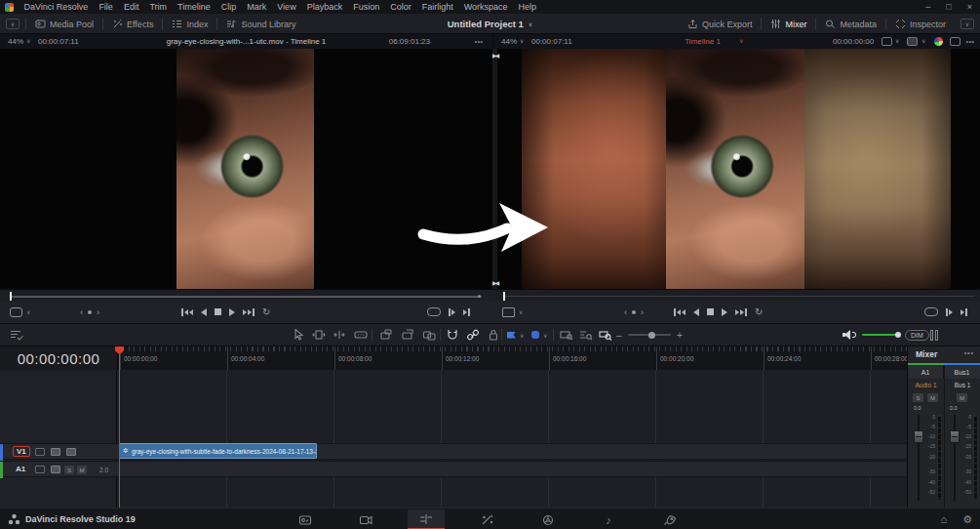  What do you see at coordinates (466, 312) in the screenshot?
I see `match-frame-button` at bounding box center [466, 312].